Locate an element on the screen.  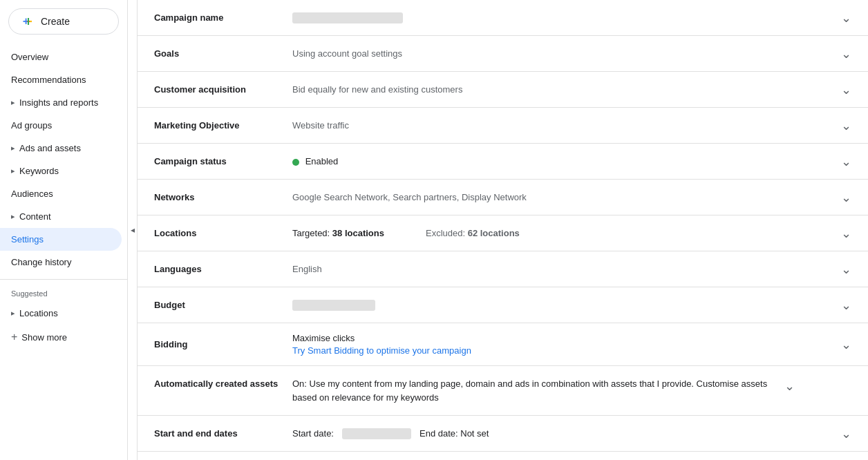
blurred-budget is located at coordinates (334, 305).